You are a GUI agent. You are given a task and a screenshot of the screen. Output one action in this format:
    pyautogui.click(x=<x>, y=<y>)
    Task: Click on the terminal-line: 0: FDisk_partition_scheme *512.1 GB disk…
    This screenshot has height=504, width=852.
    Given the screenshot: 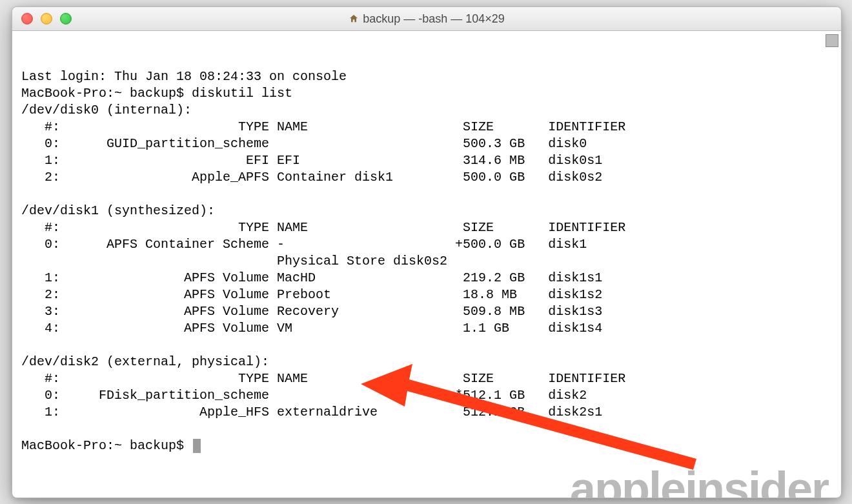 What is the action you would take?
    pyautogui.click(x=304, y=395)
    